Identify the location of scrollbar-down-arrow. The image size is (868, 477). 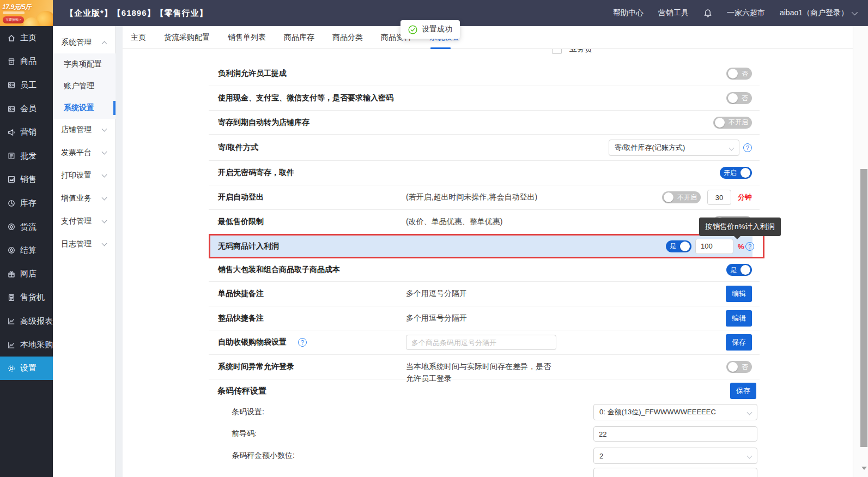
(864, 468).